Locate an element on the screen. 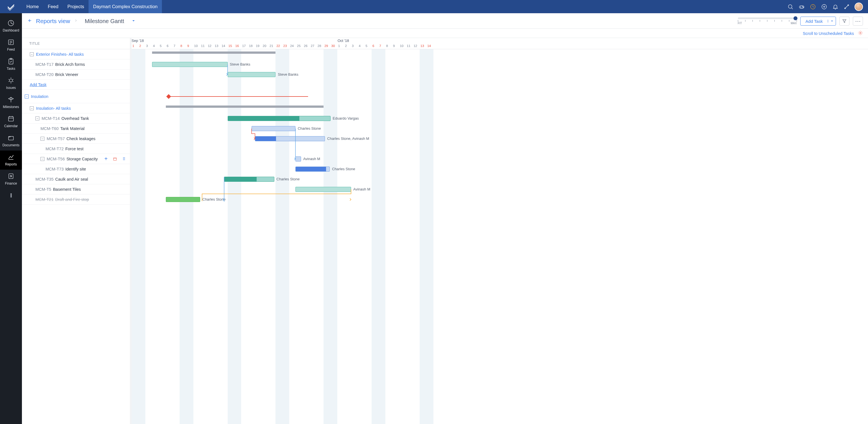  back-icon is located at coordinates (30, 21).